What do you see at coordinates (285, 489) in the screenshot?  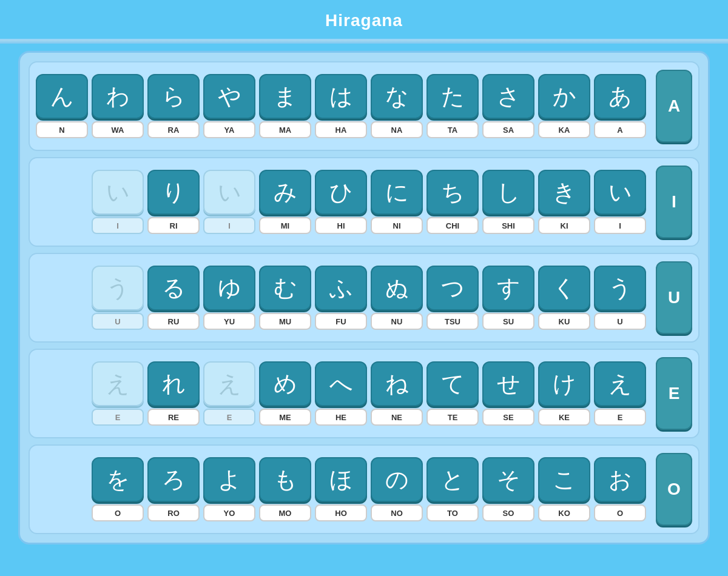 I see `kana-card: もMO` at bounding box center [285, 489].